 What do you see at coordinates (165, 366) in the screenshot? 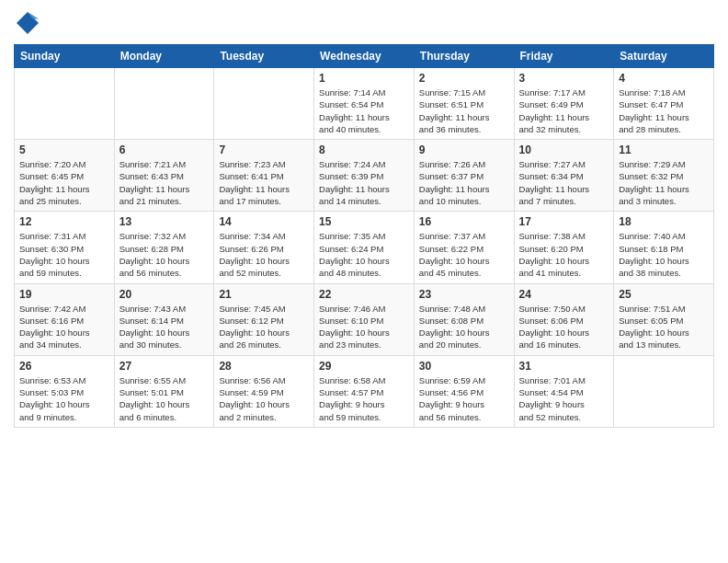
I see `day-number: 27` at bounding box center [165, 366].